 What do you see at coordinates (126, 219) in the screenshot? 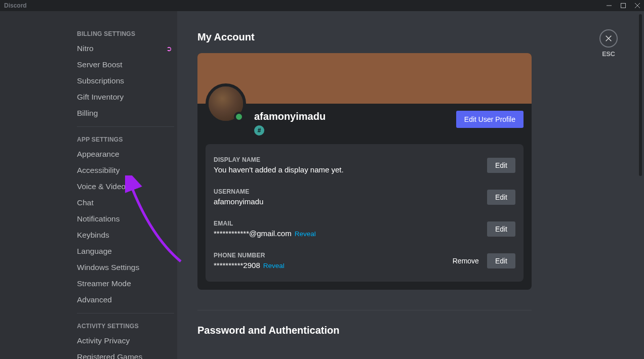
I see `sidebar-item-notifications: Notifications` at bounding box center [126, 219].